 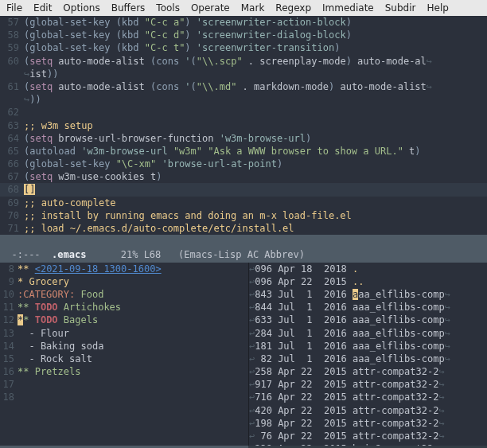 I want to click on menubar: FileEditOptionsBuffersToolsOperateMarkRe…, so click(x=243, y=8).